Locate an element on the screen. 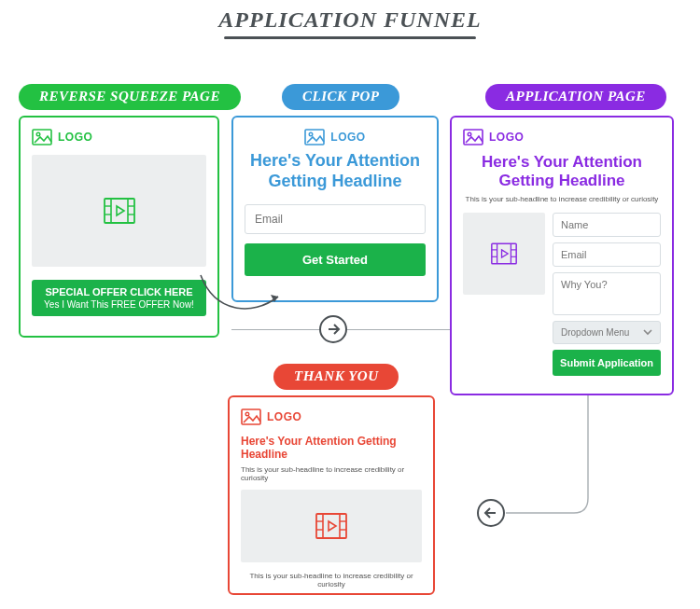 This screenshot has height=609, width=700. pill-thank-you: THANK YOU is located at coordinates (336, 377).